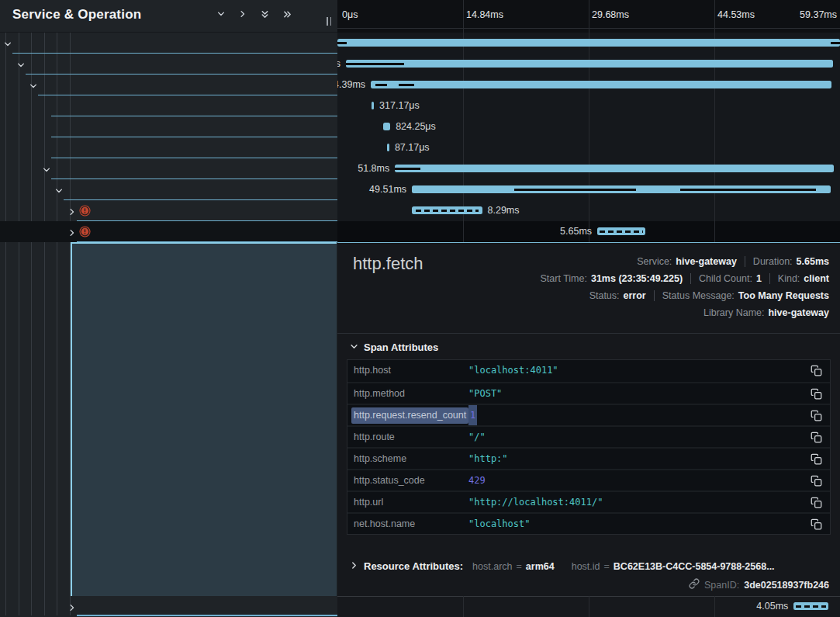 The height and width of the screenshot is (617, 840). What do you see at coordinates (416, 127) in the screenshot?
I see `span-duration-label: 824.25μs` at bounding box center [416, 127].